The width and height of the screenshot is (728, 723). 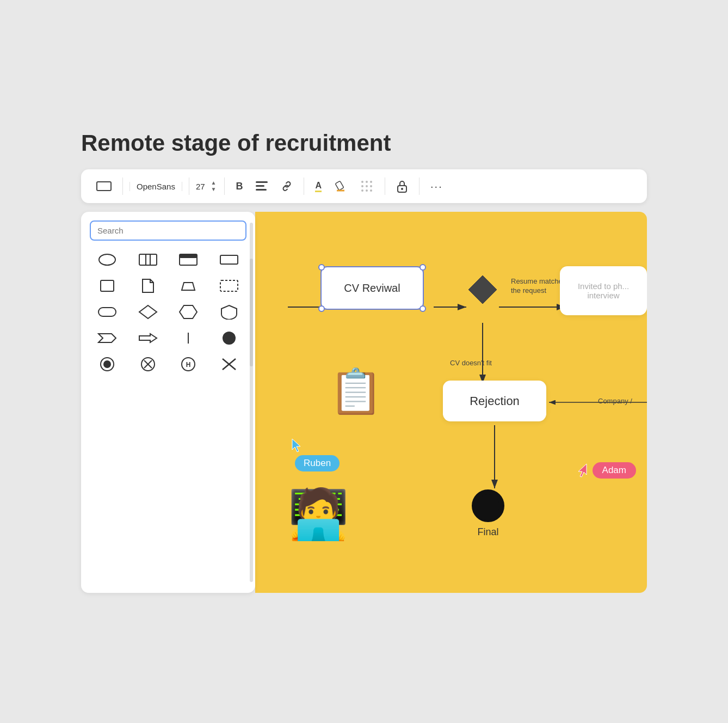 What do you see at coordinates (168, 402) in the screenshot?
I see `shapes-panel: H` at bounding box center [168, 402].